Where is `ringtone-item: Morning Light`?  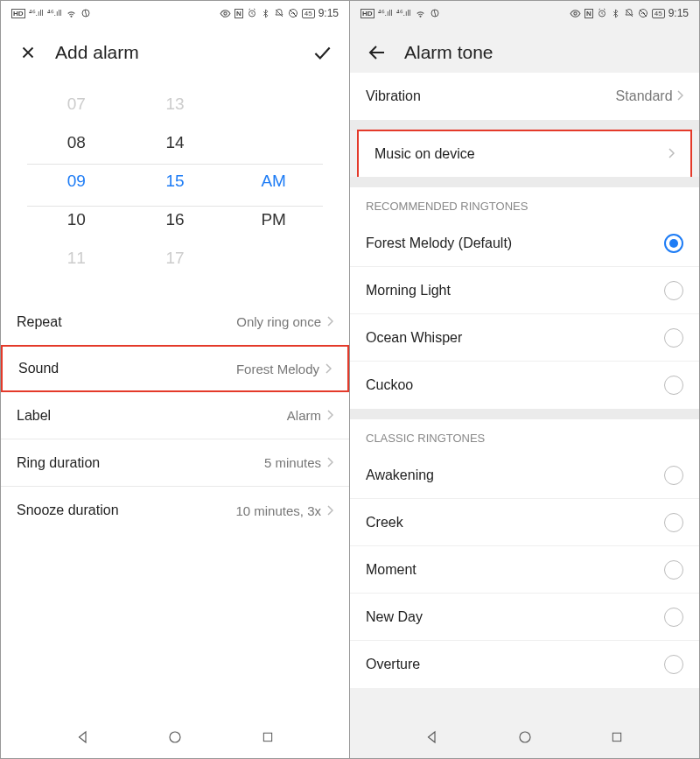 ringtone-item: Morning Light is located at coordinates (525, 291).